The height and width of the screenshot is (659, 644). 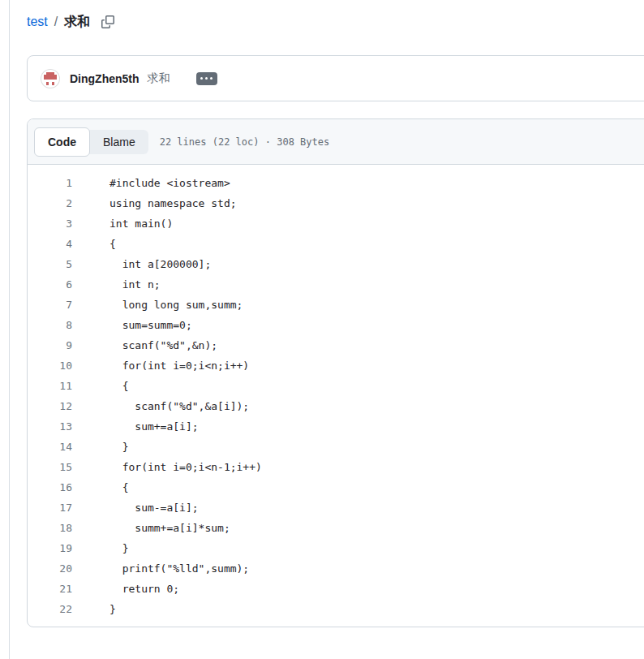 What do you see at coordinates (10, 330) in the screenshot?
I see `sidebar-divider` at bounding box center [10, 330].